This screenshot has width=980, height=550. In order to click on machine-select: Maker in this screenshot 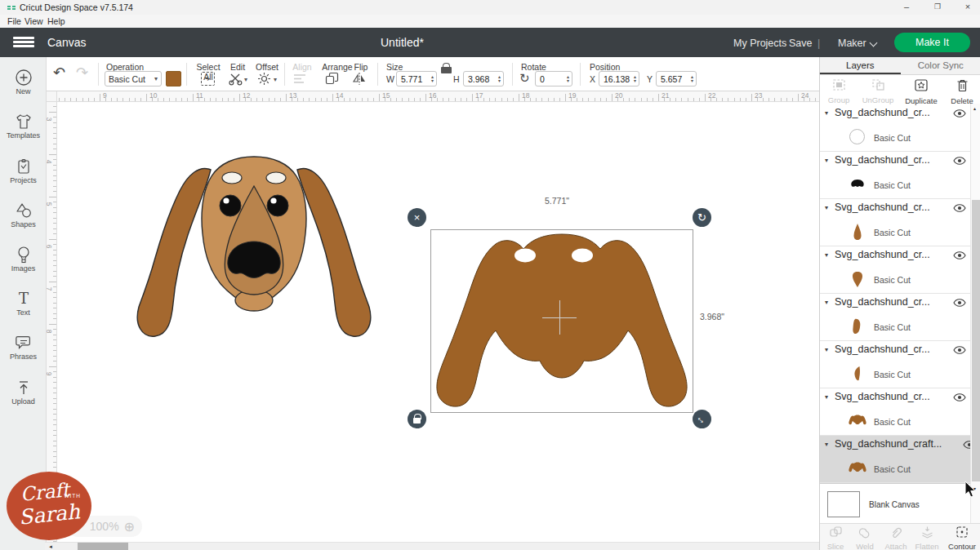, I will do `click(853, 43)`.